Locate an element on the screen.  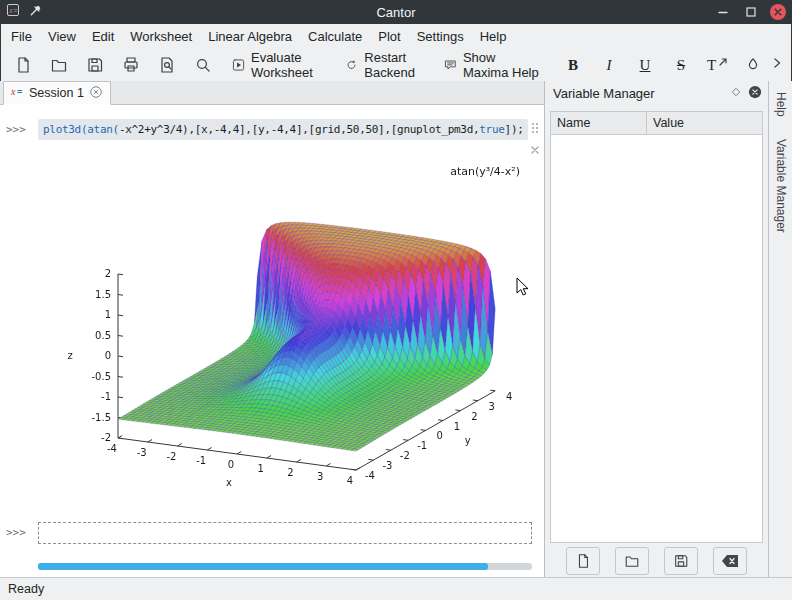
toolbar-overflow-chevron is located at coordinates (777, 65).